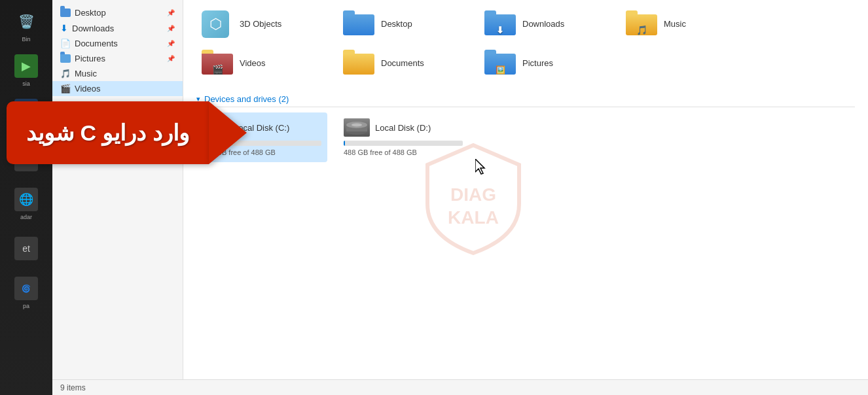  Describe the element at coordinates (403, 128) in the screenshot. I see `drive-d-header: Local Disk (D:)` at that location.